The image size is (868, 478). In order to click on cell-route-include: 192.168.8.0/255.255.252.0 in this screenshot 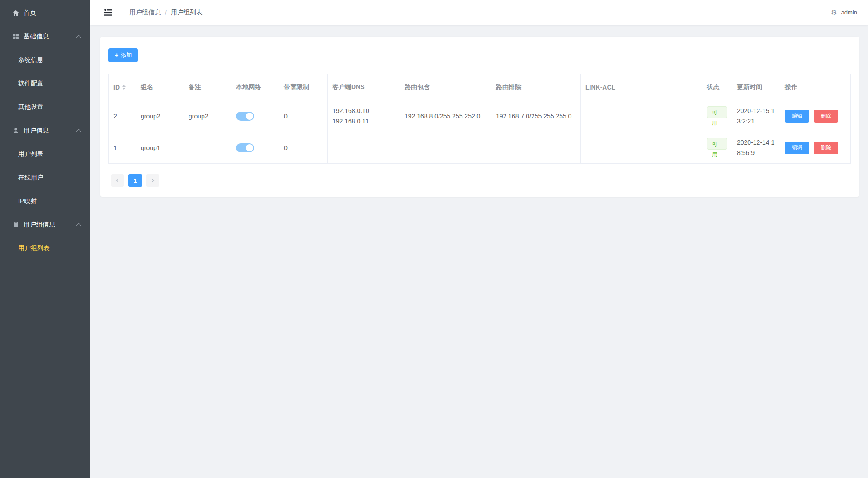, I will do `click(446, 116)`.